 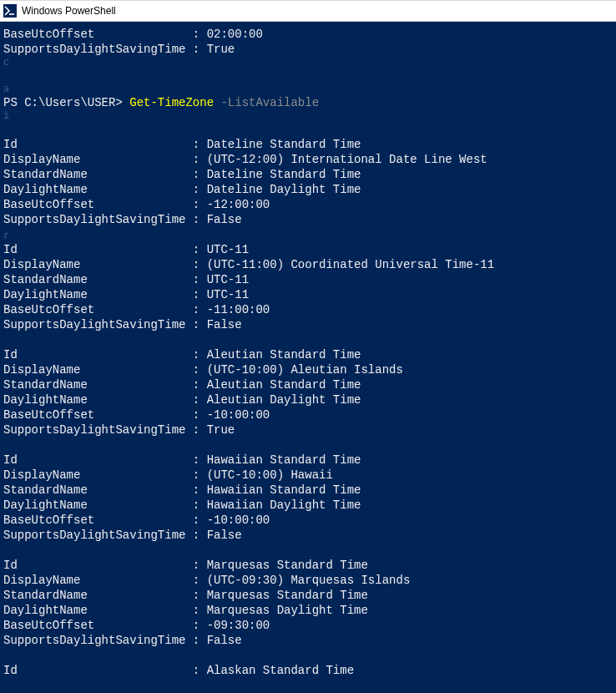 I want to click on window-title: Windows PowerShell, so click(x=68, y=11).